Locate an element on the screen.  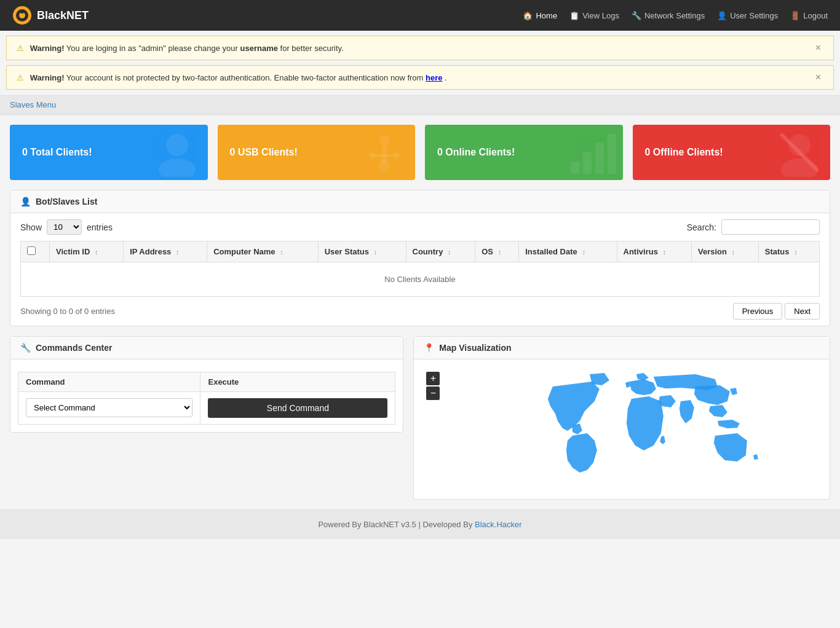
cmd-header-row: Command Execute is located at coordinates (207, 382).